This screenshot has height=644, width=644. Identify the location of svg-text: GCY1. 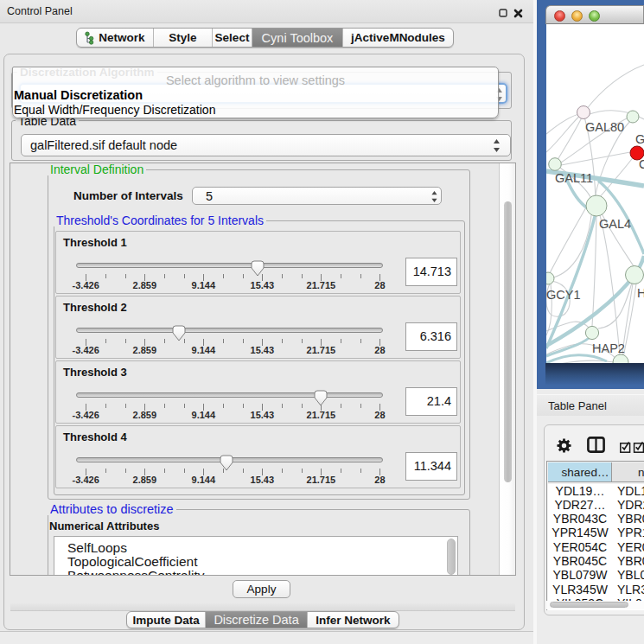
(564, 295).